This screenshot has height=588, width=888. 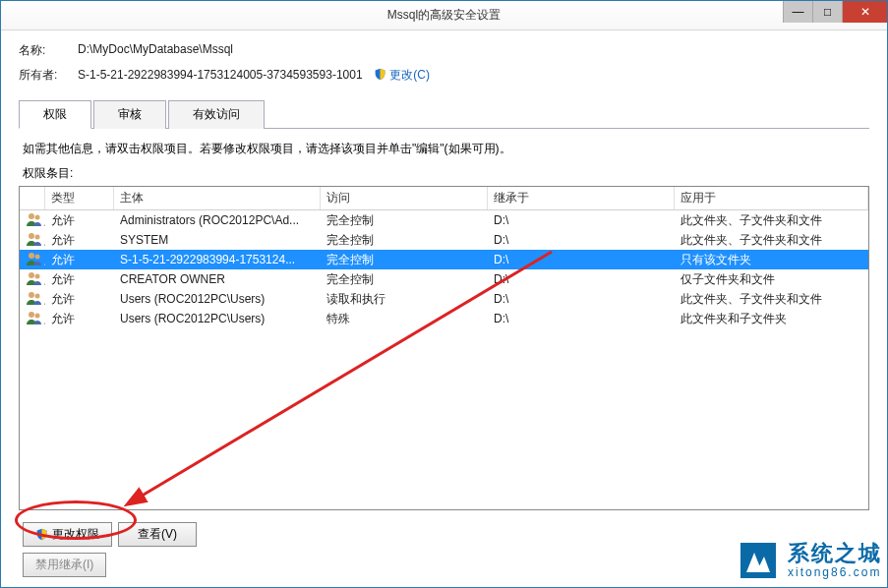 I want to click on tab-permissions: 权限, so click(x=55, y=114).